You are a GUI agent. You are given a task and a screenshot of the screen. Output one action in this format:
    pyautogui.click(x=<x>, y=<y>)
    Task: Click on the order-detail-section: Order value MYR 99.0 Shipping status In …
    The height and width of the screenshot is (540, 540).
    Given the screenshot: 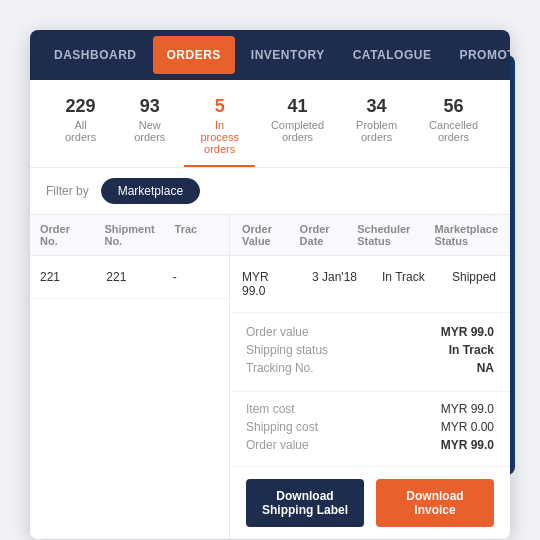 What is the action you would take?
    pyautogui.click(x=370, y=352)
    